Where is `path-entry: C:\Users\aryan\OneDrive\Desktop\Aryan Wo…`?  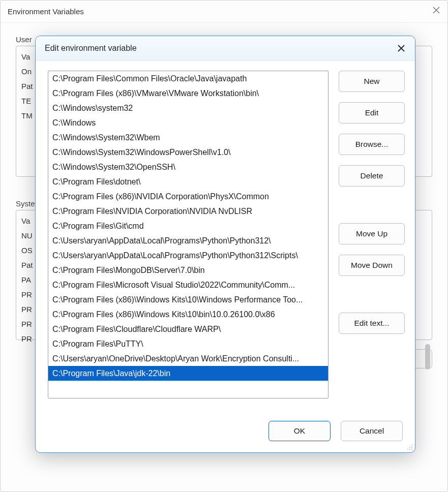
path-entry: C:\Users\aryan\OneDrive\Desktop\Aryan Wo… is located at coordinates (188, 359).